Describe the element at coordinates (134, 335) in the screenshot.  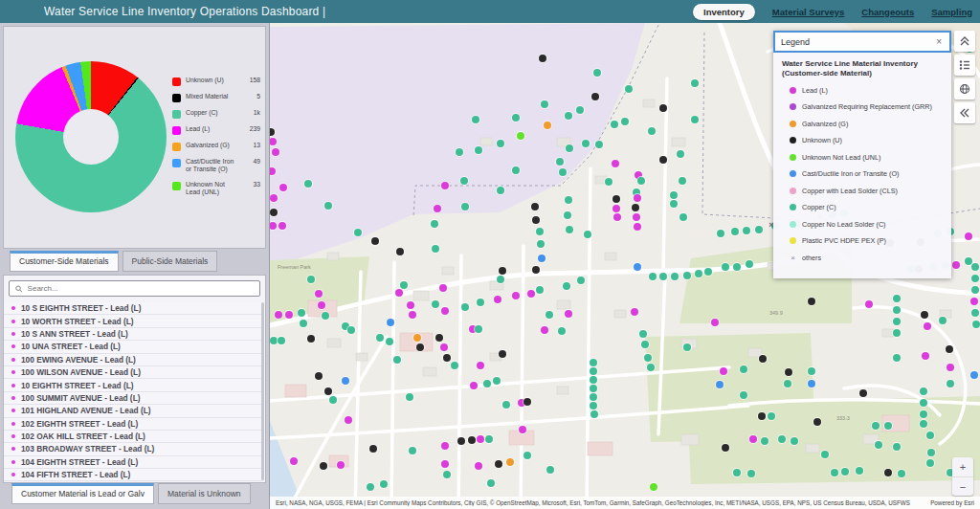
I see `list-item: 10 S ANN STREET - Lead (L)` at that location.